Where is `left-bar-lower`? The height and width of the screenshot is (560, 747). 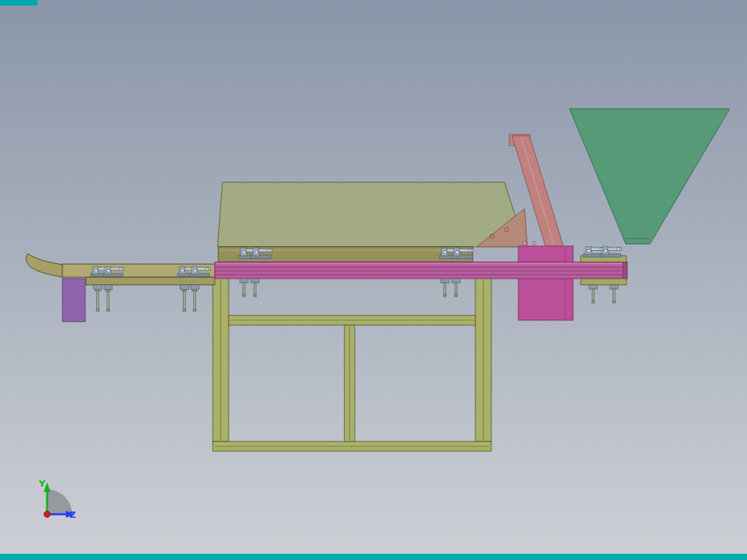 left-bar-lower is located at coordinates (150, 281).